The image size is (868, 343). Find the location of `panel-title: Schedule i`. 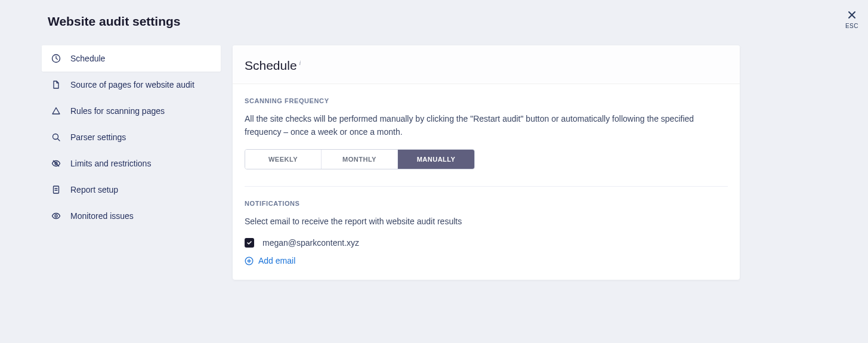

panel-title: Schedule i is located at coordinates (273, 66).